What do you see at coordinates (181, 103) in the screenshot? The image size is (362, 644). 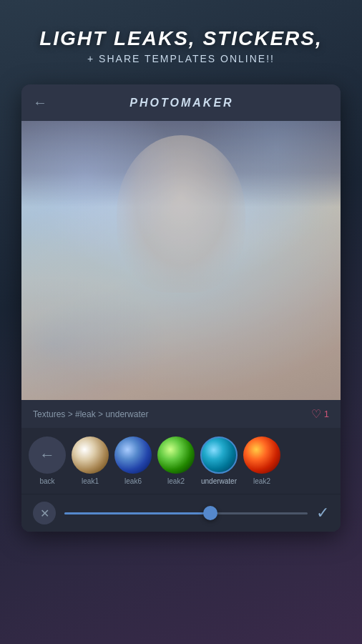 I see `app-topbar: ← PHOTOMAKER` at bounding box center [181, 103].